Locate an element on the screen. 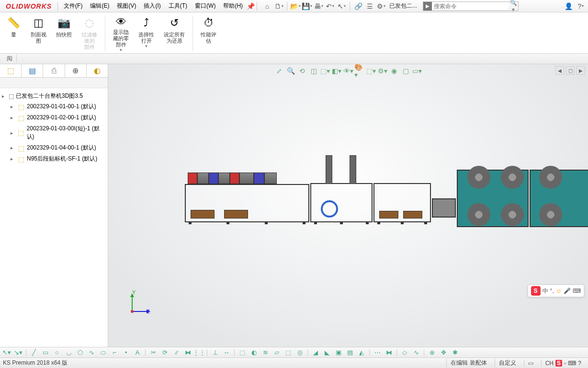 The width and height of the screenshot is (588, 368). sweep-icon: ≋ is located at coordinates (265, 353).